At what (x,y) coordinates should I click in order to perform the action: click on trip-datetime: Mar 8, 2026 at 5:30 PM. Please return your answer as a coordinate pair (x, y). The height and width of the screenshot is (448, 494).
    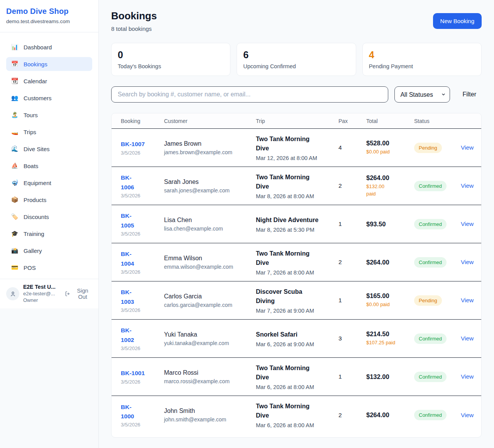
    Looking at the image, I should click on (297, 230).